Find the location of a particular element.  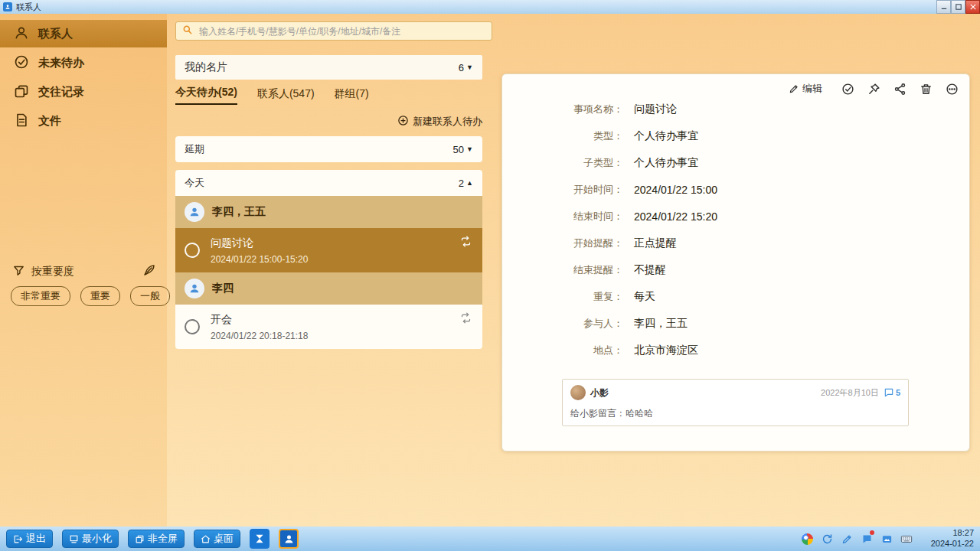

importance-important-button: 重要 is located at coordinates (100, 296).